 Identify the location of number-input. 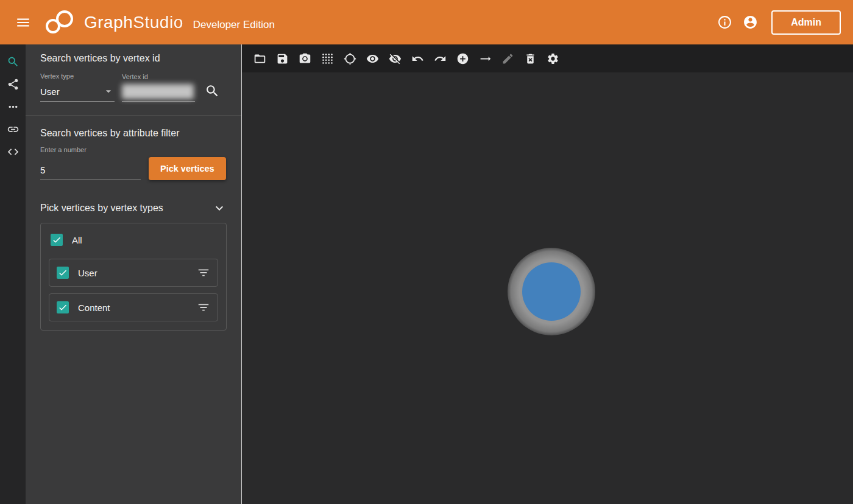
(90, 172).